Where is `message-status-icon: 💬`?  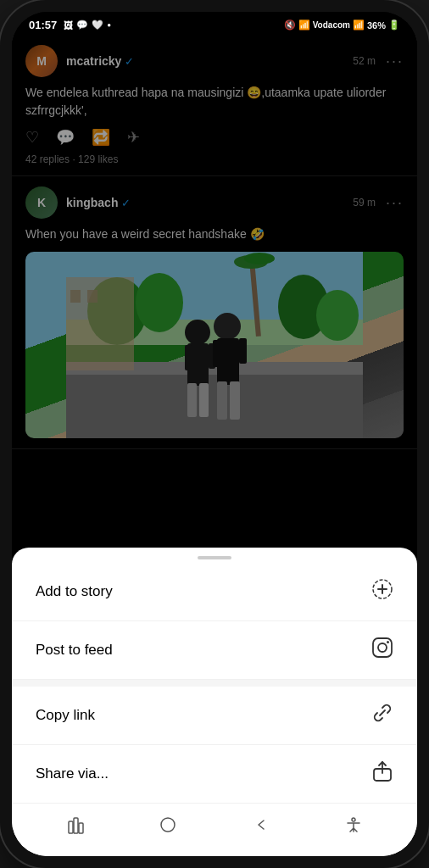 message-status-icon: 💬 is located at coordinates (82, 25).